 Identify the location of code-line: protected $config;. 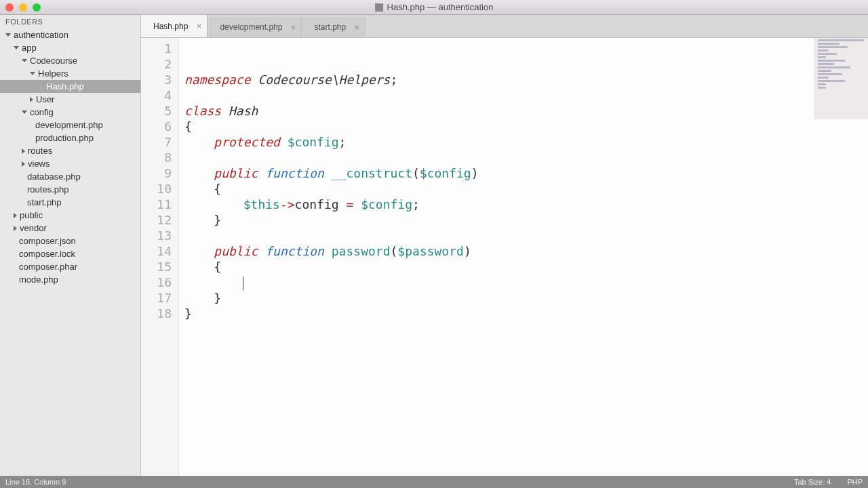
(526, 142).